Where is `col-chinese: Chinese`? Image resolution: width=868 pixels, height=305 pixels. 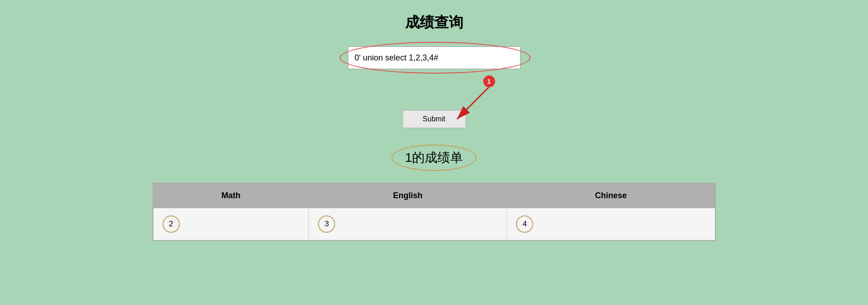
col-chinese: Chinese is located at coordinates (611, 195).